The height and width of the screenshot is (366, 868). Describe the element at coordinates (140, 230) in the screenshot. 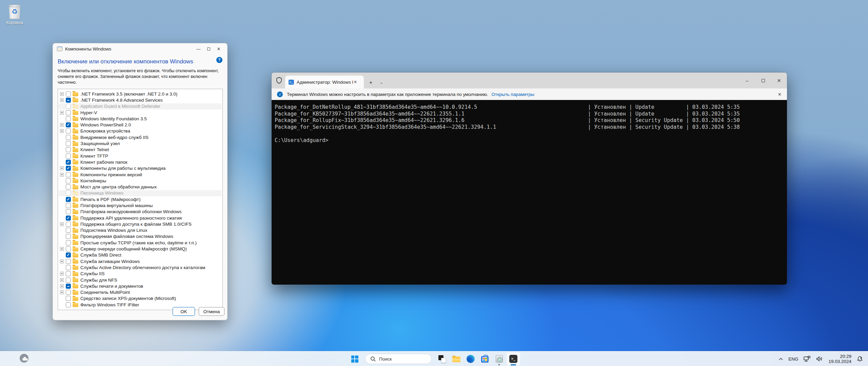

I see `tree-item: Подсистема Windows для Linux` at that location.